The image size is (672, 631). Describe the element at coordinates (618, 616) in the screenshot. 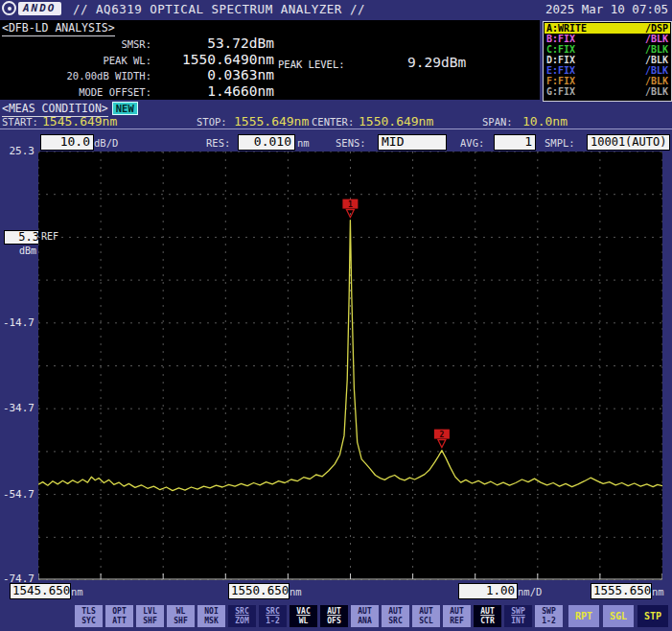

I see `sweep-action-keys: RPTSGLSTP` at that location.